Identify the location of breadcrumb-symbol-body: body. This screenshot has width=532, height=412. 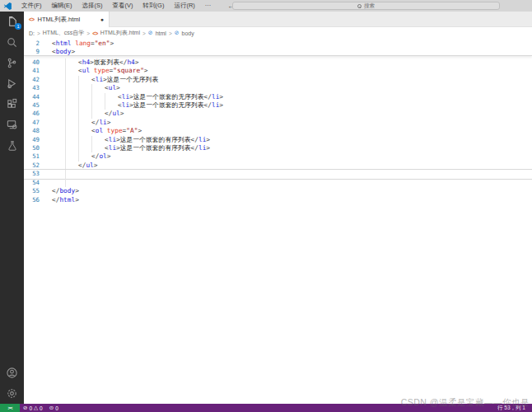
(188, 33).